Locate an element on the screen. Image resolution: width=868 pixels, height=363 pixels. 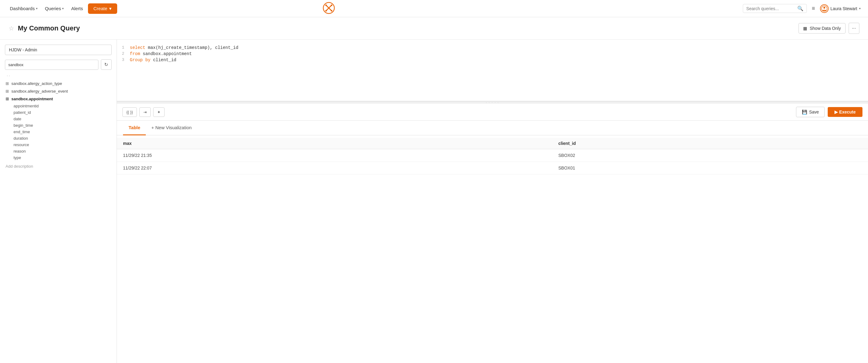
save-icon: 💾 is located at coordinates (805, 112).